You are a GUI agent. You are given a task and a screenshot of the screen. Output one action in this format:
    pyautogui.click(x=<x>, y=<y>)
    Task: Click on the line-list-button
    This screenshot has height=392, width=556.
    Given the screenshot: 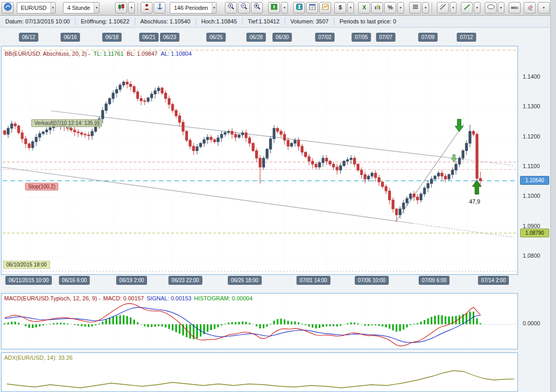 What is the action you would take?
    pyautogui.click(x=415, y=8)
    